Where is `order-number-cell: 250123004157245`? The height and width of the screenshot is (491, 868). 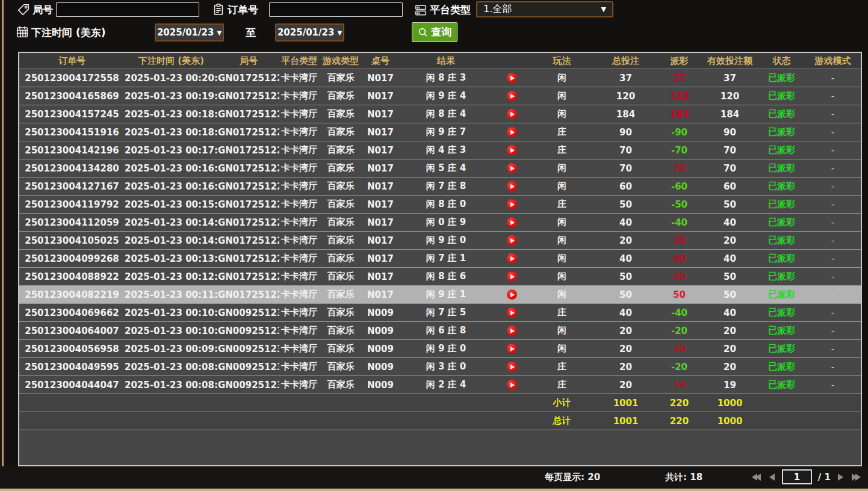 order-number-cell: 250123004157245 is located at coordinates (72, 114).